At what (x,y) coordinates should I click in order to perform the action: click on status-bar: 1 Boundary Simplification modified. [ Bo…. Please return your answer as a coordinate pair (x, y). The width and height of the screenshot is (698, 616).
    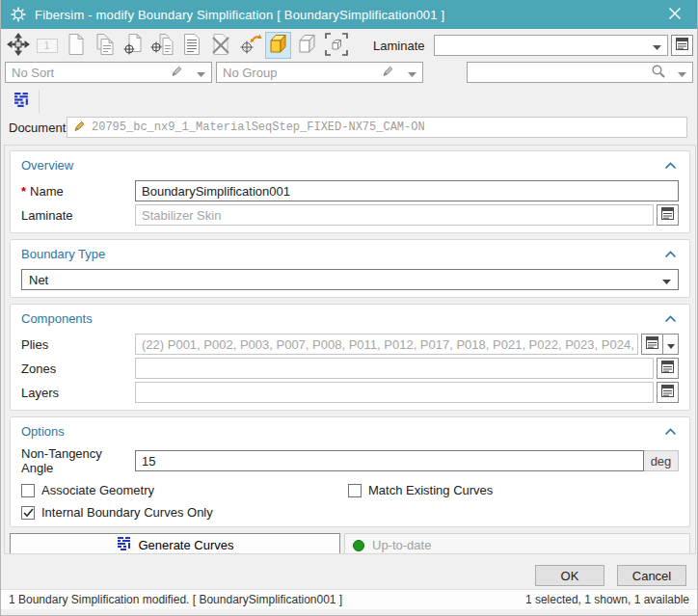
    Looking at the image, I should click on (349, 600).